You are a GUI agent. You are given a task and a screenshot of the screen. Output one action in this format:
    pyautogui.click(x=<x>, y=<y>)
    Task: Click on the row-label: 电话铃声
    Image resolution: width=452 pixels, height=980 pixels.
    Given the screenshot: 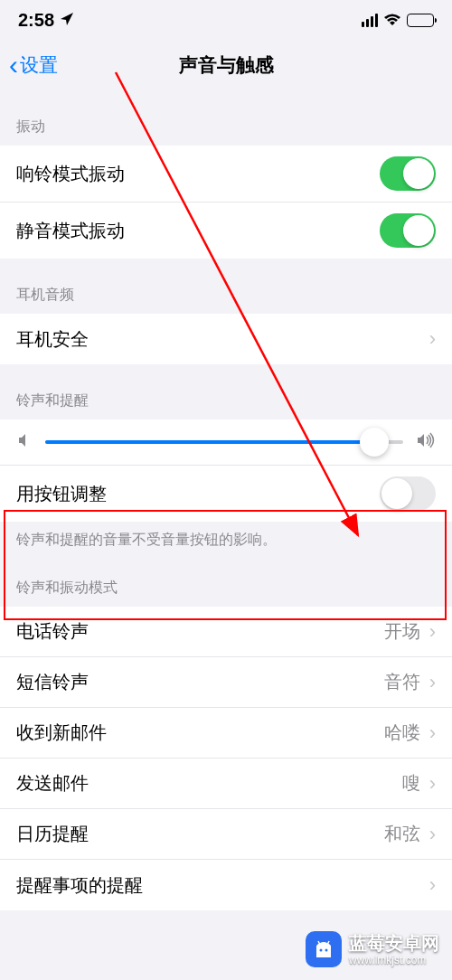 What is the action you would take?
    pyautogui.click(x=52, y=631)
    